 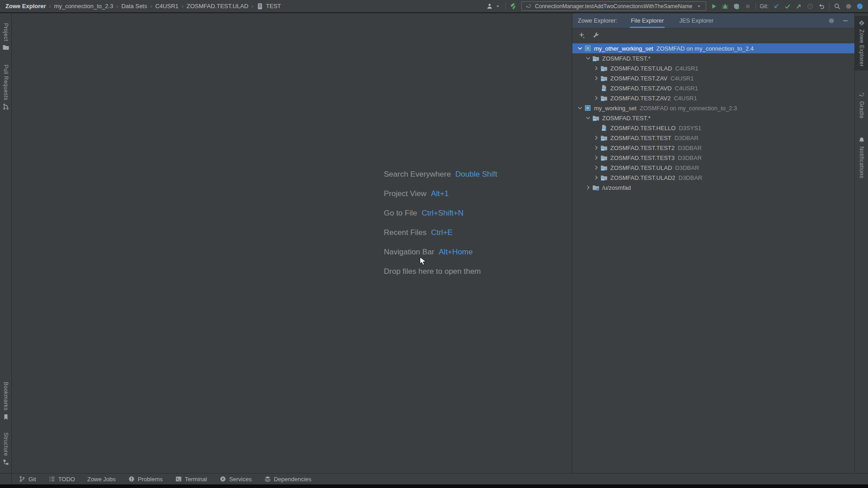 What do you see at coordinates (440, 193) in the screenshot?
I see `shortcut-hint: Project ViewAlt+1` at bounding box center [440, 193].